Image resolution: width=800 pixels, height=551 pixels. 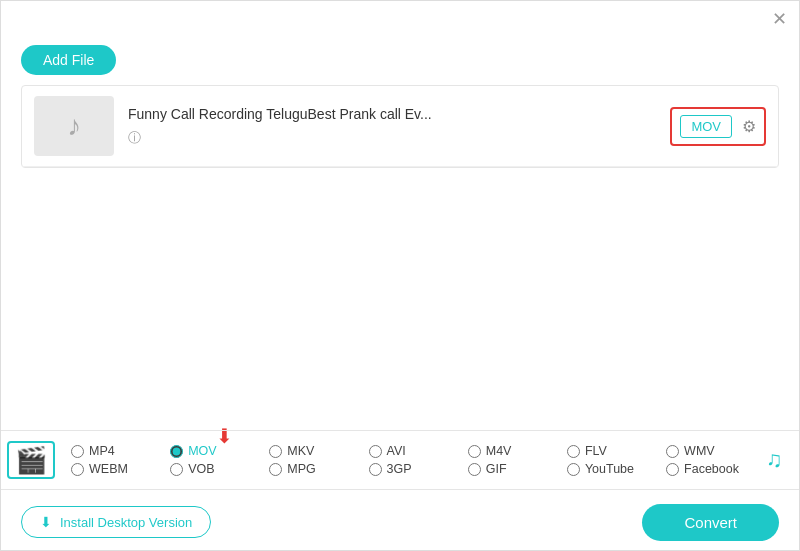 What do you see at coordinates (706, 126) in the screenshot?
I see `format-badge: MOV` at bounding box center [706, 126].